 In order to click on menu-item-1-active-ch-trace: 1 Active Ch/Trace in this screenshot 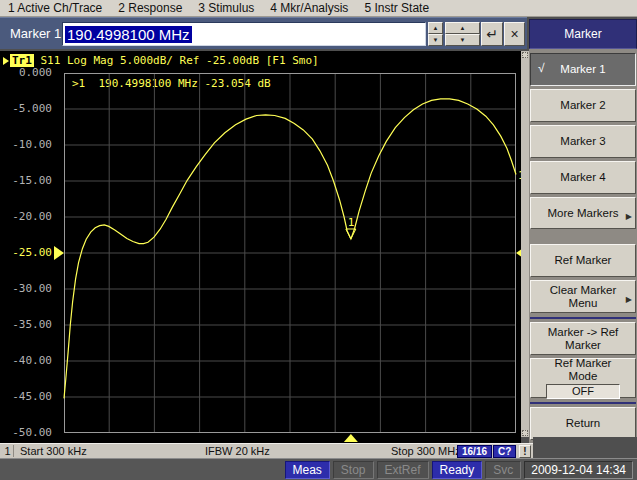, I will do `click(55, 8)`.